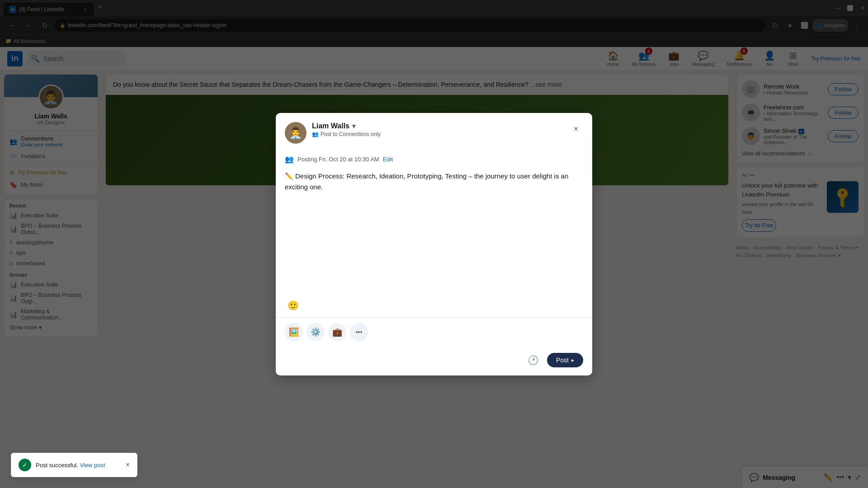 This screenshot has height=488, width=868. I want to click on toast-close-button: ×, so click(127, 465).